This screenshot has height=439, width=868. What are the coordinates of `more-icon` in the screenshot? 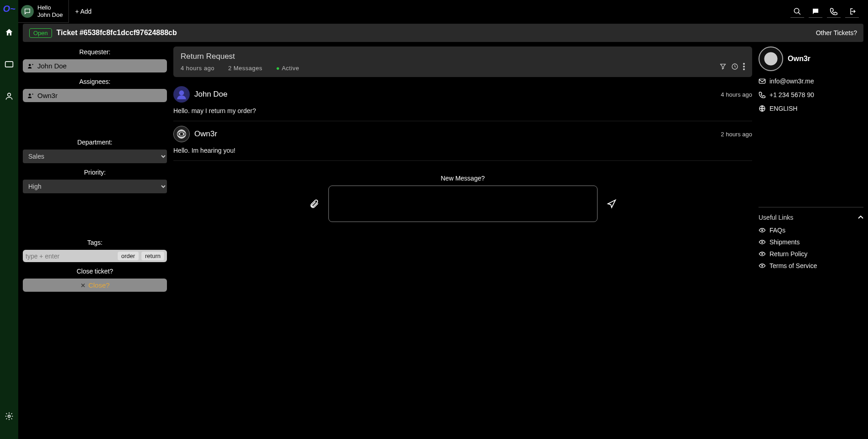 It's located at (744, 67).